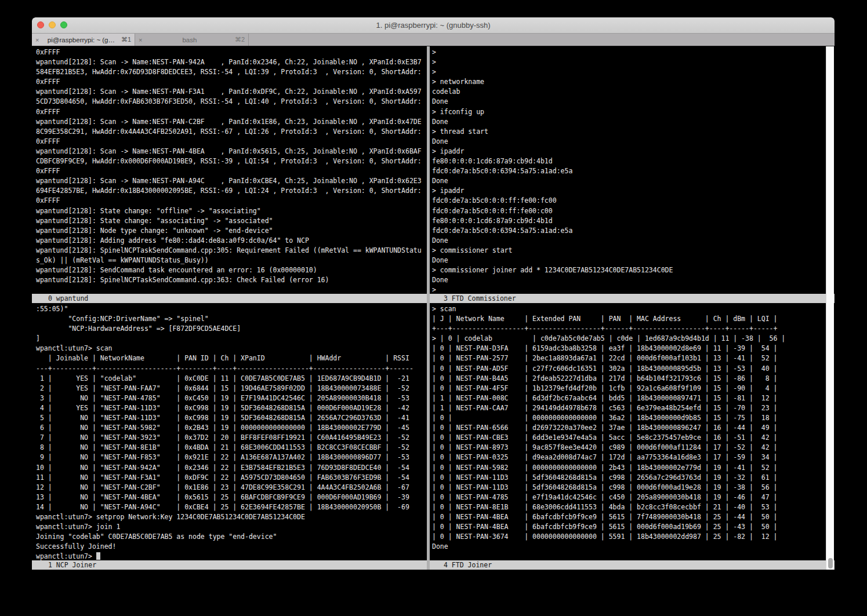 This screenshot has height=616, width=867. I want to click on tab-label: bash, so click(190, 40).